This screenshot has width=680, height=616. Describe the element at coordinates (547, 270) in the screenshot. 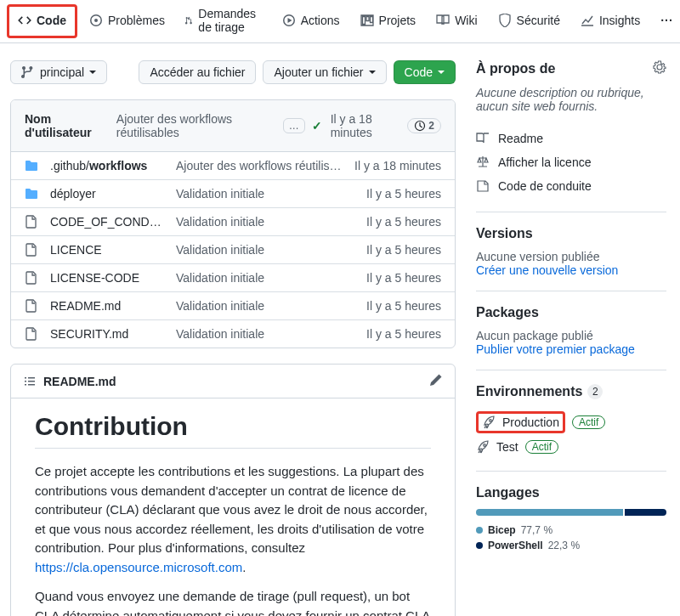

I see `create-version-link: Créer une nouvelle version` at that location.